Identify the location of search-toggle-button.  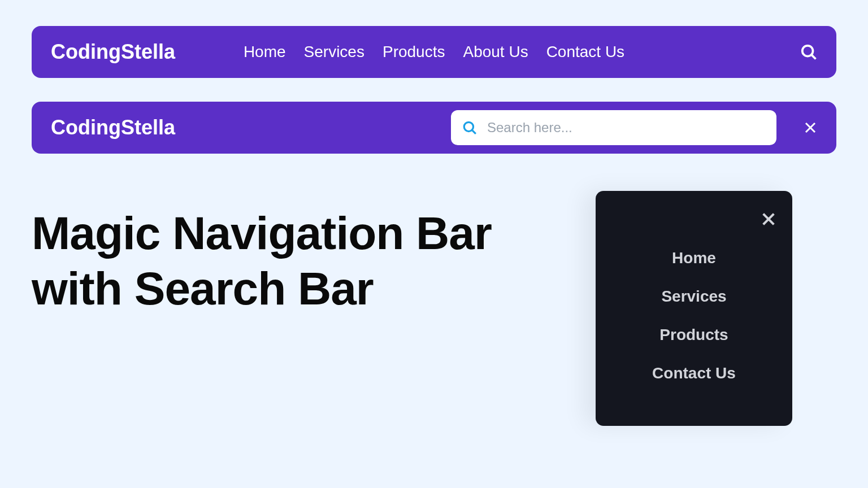
(809, 52).